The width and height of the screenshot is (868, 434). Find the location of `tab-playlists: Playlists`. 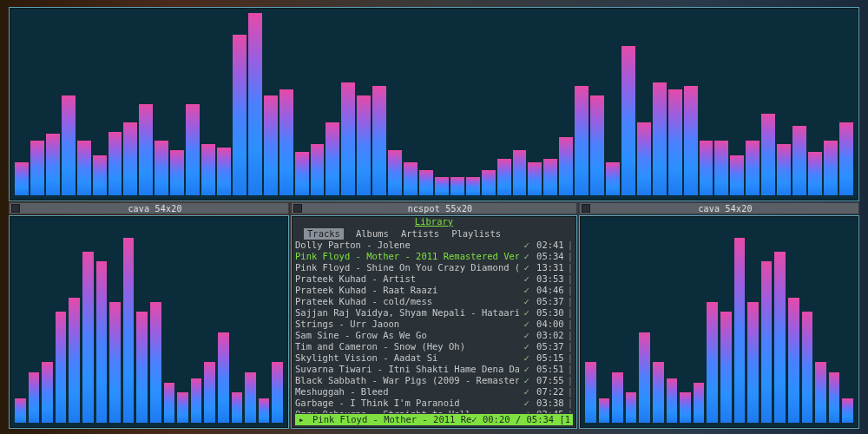

tab-playlists: Playlists is located at coordinates (476, 234).